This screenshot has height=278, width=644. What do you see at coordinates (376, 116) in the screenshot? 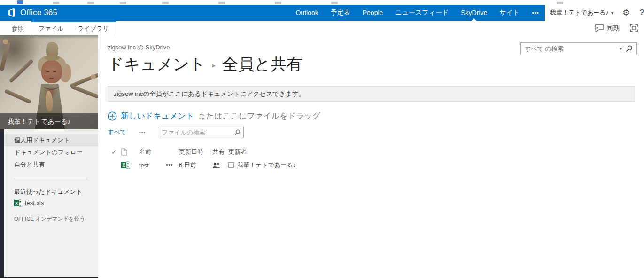
I see `new-document-link: 新しいドキュメントまたはここにファイルをドラッグ` at bounding box center [376, 116].